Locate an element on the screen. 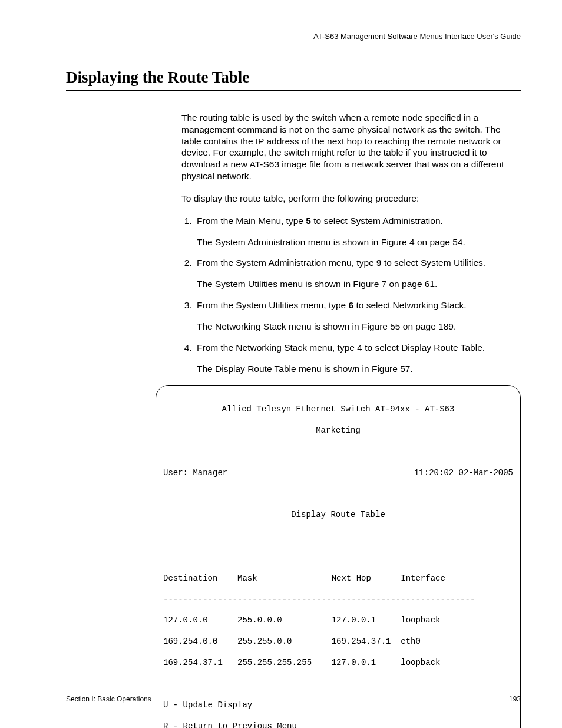  step-3: From the System Utilities menu, type 6 t… is located at coordinates (358, 316).